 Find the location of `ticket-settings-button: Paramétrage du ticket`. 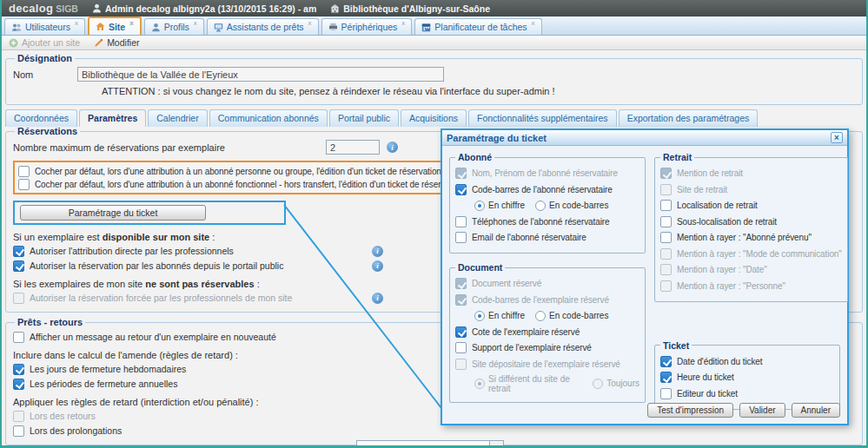

ticket-settings-button: Paramétrage du ticket is located at coordinates (113, 213).